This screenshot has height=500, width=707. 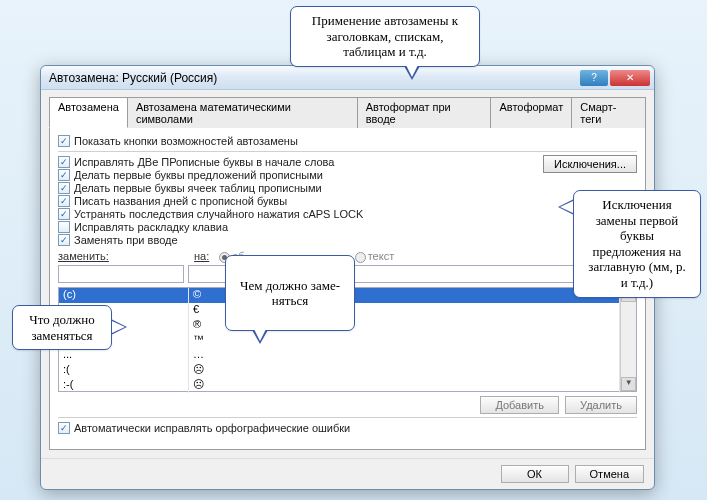 I want to click on callout-right: Исключения замены первой буквы предложен…, so click(x=637, y=244).